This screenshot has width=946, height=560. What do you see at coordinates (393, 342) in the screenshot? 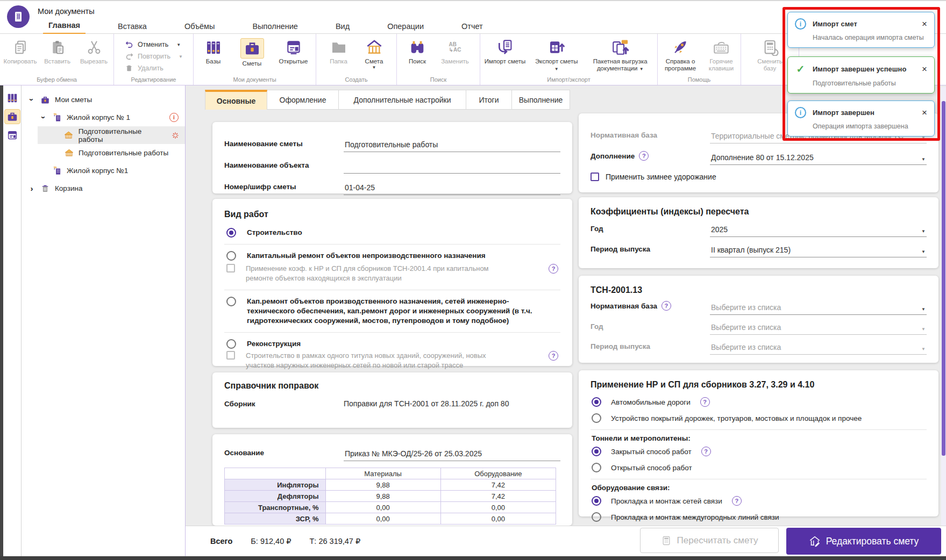
I see `work-type-option-reconstruction: Реконструкция` at bounding box center [393, 342].